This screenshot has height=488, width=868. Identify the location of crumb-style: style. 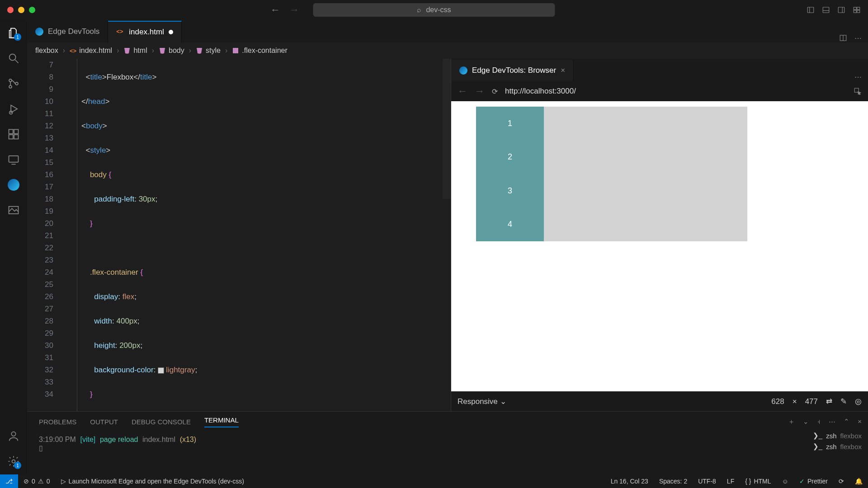
(208, 51).